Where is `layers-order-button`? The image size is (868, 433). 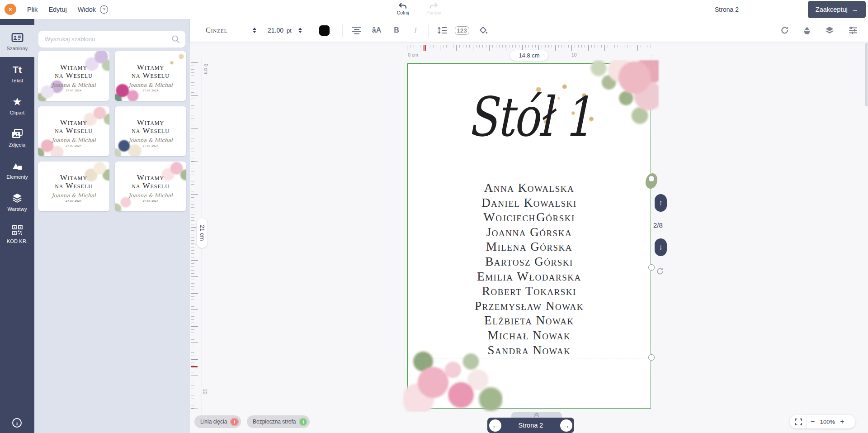 layers-order-button is located at coordinates (830, 30).